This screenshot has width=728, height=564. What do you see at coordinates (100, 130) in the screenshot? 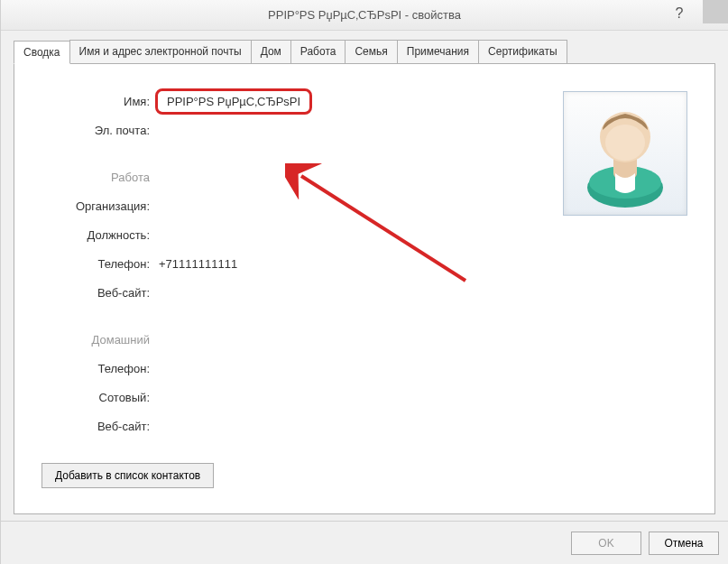
I see `email-label: Эл. почта:` at bounding box center [100, 130].